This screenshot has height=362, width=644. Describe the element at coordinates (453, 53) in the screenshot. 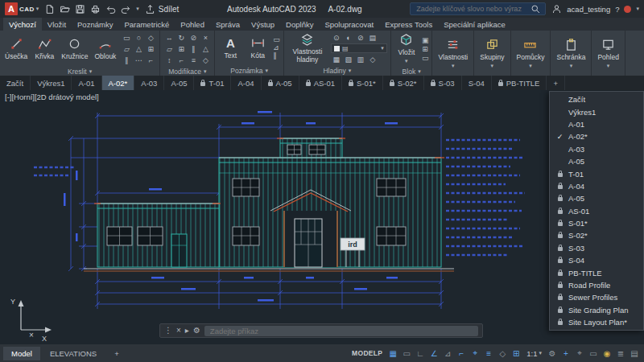

I see `ribbon-panel-properties: Vlastnosti ▾` at that location.